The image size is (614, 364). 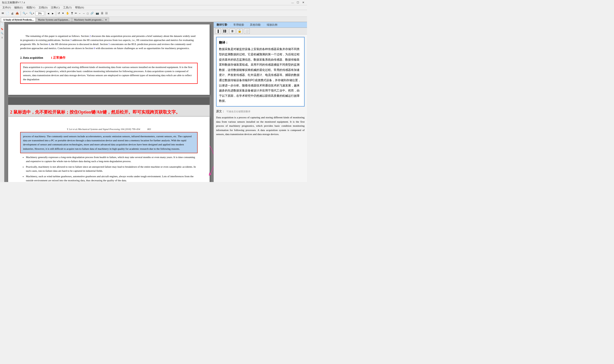 What do you see at coordinates (232, 31) in the screenshot?
I see `rp-pause-btn: ⏸` at bounding box center [232, 31].